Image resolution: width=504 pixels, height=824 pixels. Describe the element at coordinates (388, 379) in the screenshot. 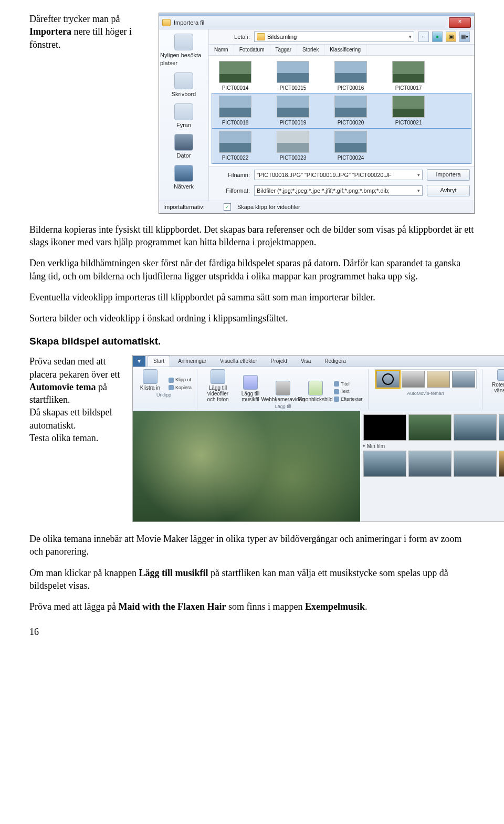

I see `theme-selected` at that location.